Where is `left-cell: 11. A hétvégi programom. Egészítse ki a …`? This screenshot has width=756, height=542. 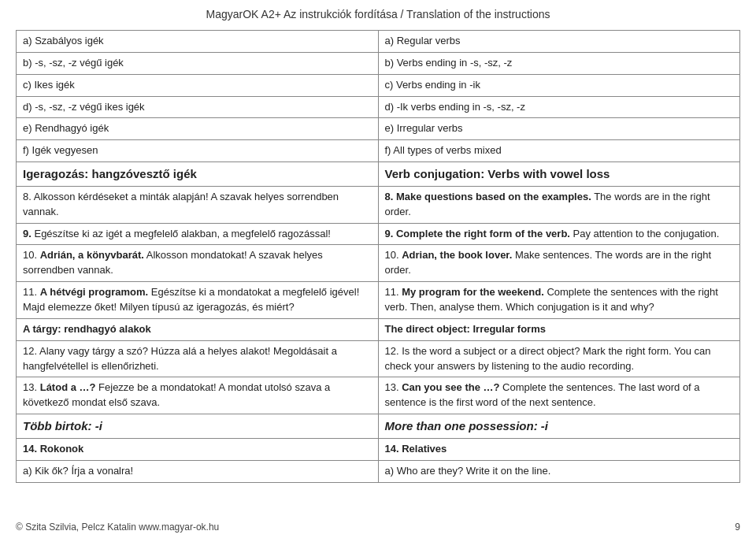 left-cell: 11. A hétvégi programom. Egészítse ki a … is located at coordinates (198, 301).